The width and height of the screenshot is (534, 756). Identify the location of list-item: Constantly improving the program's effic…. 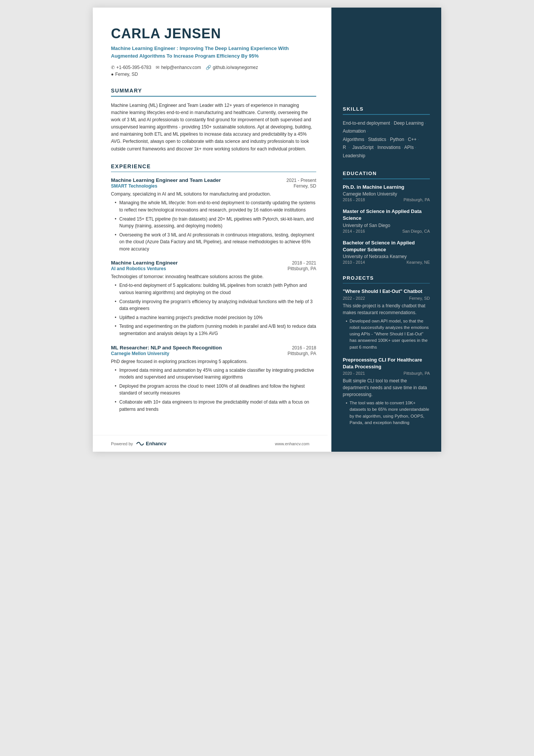
(215, 305).